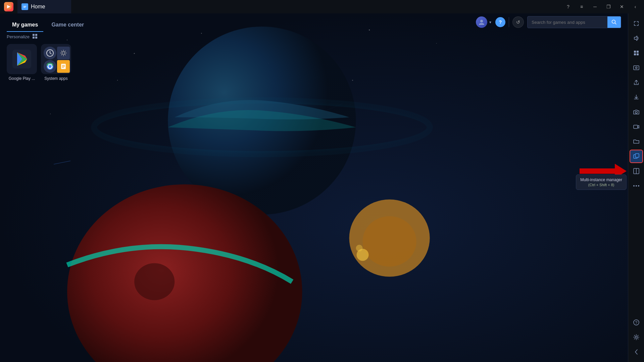  What do you see at coordinates (322, 7) in the screenshot?
I see `titlebar: Home ? ≡ ─ ❐ ✕ ‹` at bounding box center [322, 7].